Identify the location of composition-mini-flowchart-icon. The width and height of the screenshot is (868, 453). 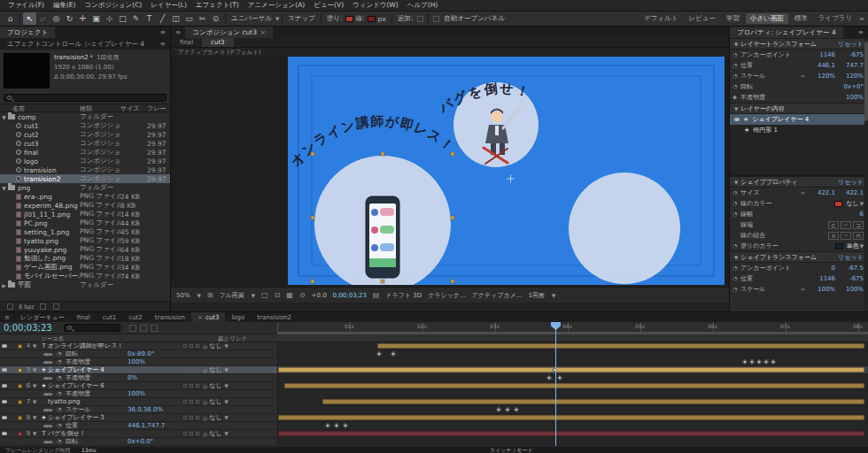
(133, 328).